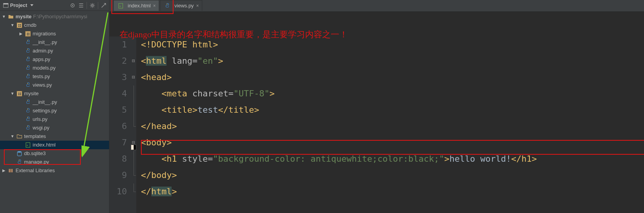  What do you see at coordinates (136, 5) in the screenshot?
I see `tab-index-html: H index.html ×` at bounding box center [136, 5].